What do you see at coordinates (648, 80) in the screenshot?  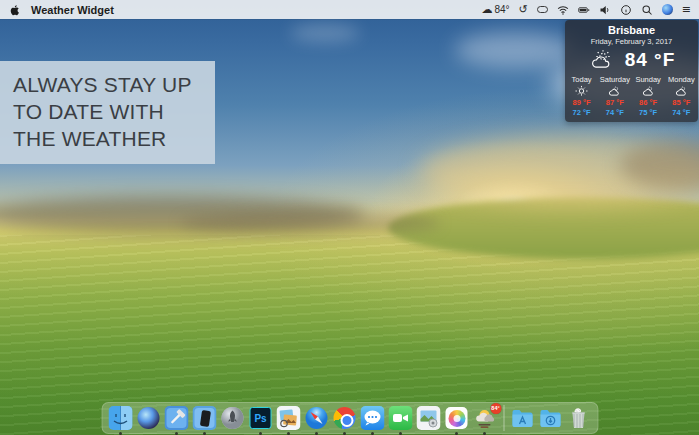 I see `forecast-day: Sunday` at bounding box center [648, 80].